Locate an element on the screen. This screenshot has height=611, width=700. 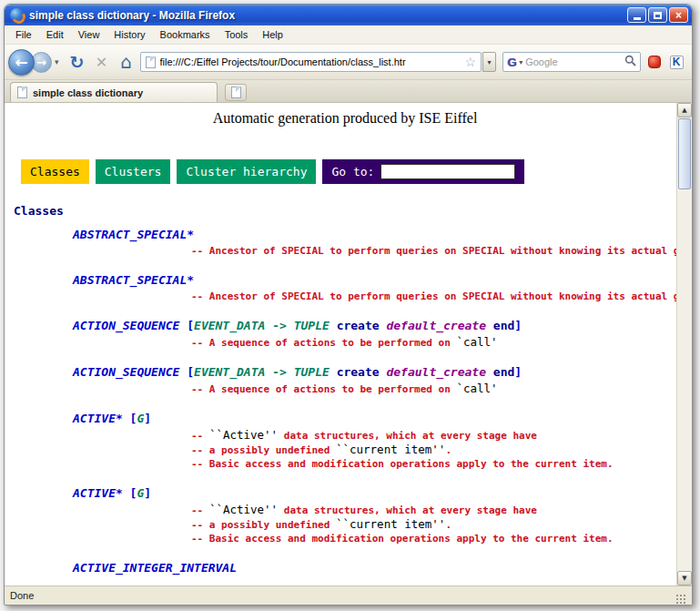
nav-button-label: Classes is located at coordinates (55, 171).